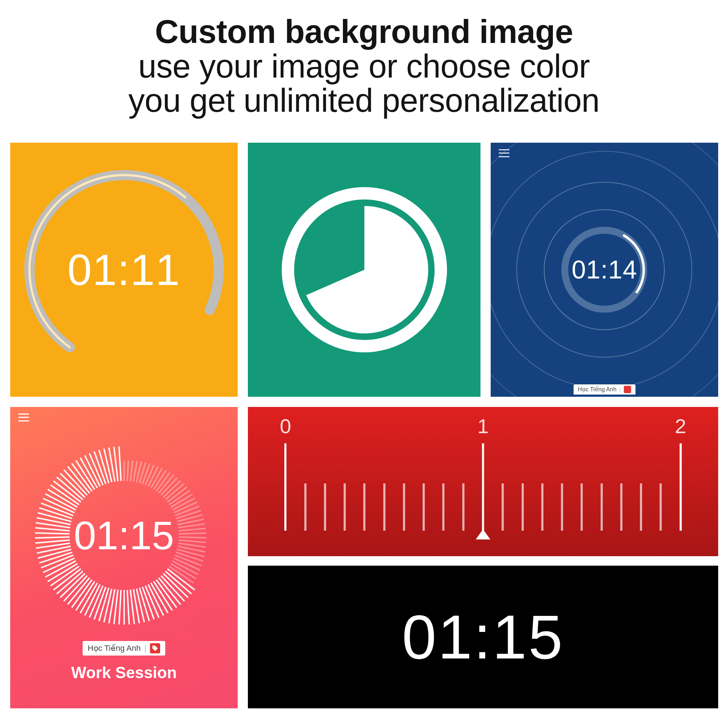  I want to click on theme-tile-coral: 01:15 Học Tiếng Anh | Work Session, so click(124, 558).